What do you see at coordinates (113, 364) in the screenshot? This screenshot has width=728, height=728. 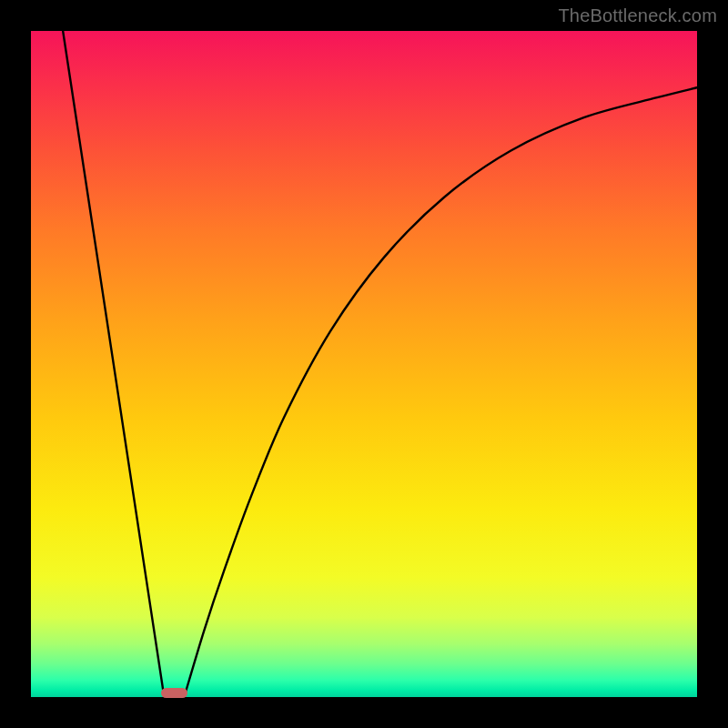 I see `left-branch-line` at bounding box center [113, 364].